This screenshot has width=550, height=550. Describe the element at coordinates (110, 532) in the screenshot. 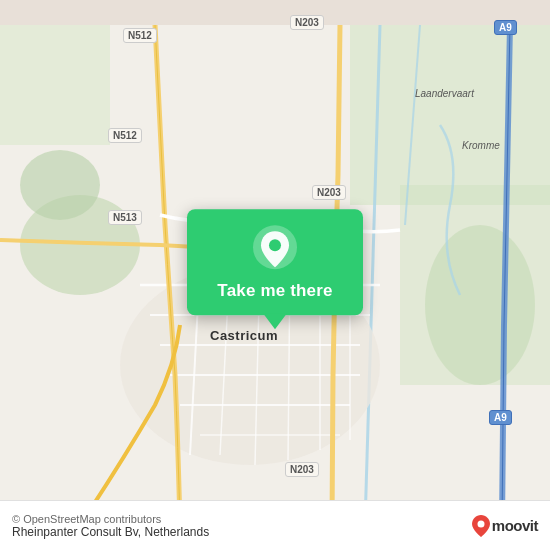

I see `company-name: Rheinpanter Consult Bv, Netherlands` at that location.